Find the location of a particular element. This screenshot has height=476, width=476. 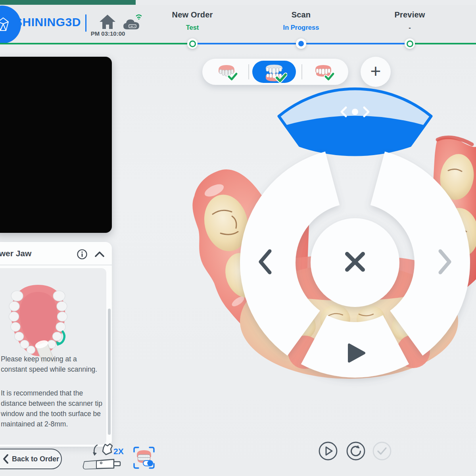

home-button is located at coordinates (107, 22).